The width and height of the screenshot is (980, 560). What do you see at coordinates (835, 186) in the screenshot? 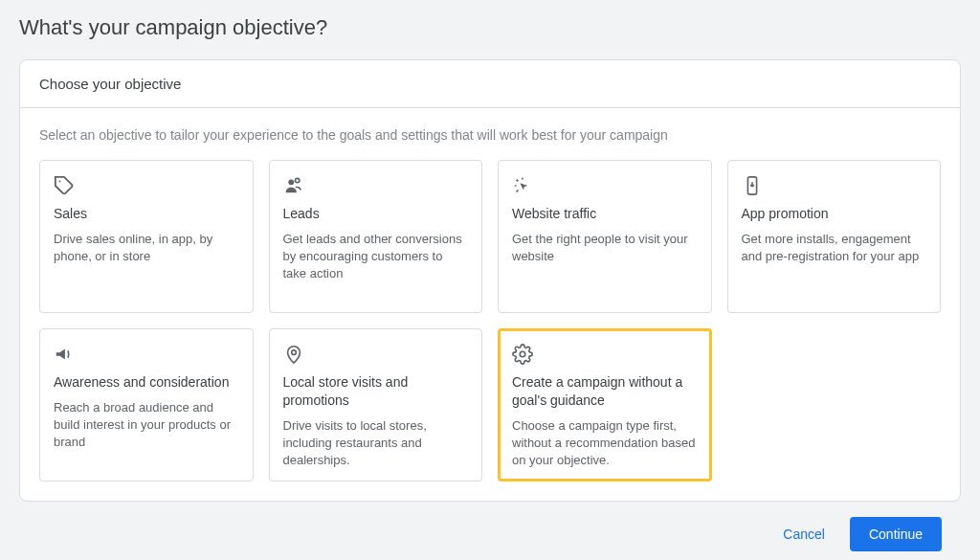
I see `app-download-icon` at bounding box center [835, 186].